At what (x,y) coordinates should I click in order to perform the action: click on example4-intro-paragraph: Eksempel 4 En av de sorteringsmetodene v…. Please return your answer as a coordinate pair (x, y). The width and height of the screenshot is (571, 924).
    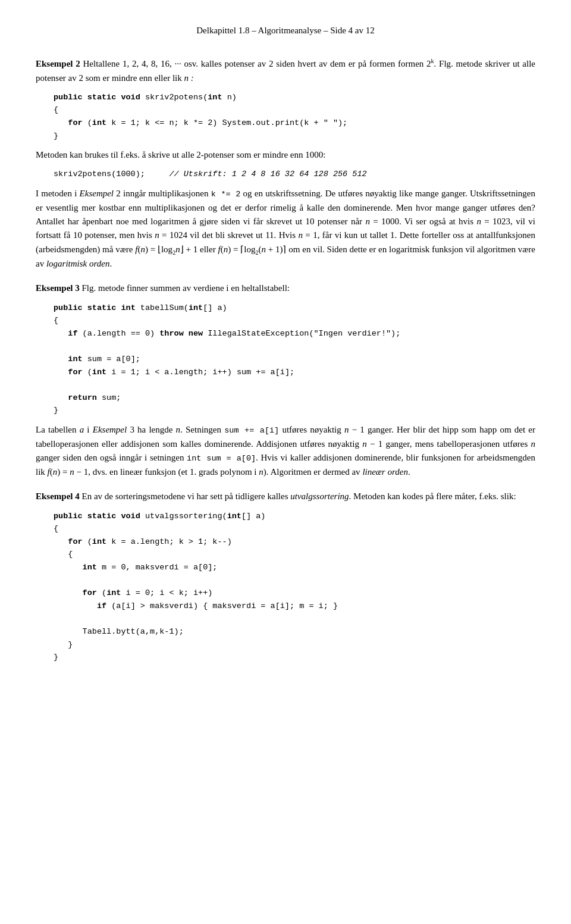
    Looking at the image, I should click on (286, 496).